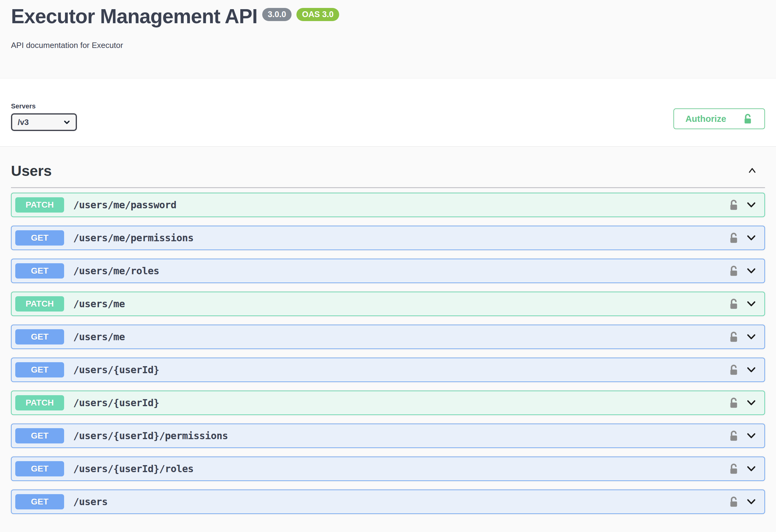  What do you see at coordinates (388, 337) in the screenshot?
I see `operation-row: GET /users/me` at bounding box center [388, 337].